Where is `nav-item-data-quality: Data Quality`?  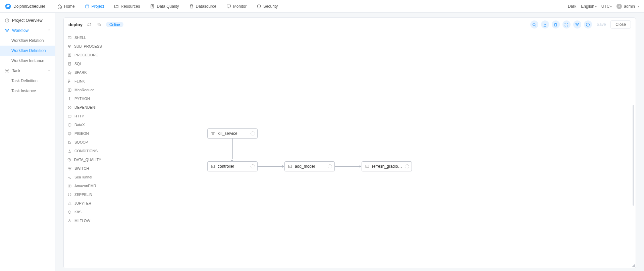
nav-item-data-quality: Data Quality is located at coordinates (164, 6).